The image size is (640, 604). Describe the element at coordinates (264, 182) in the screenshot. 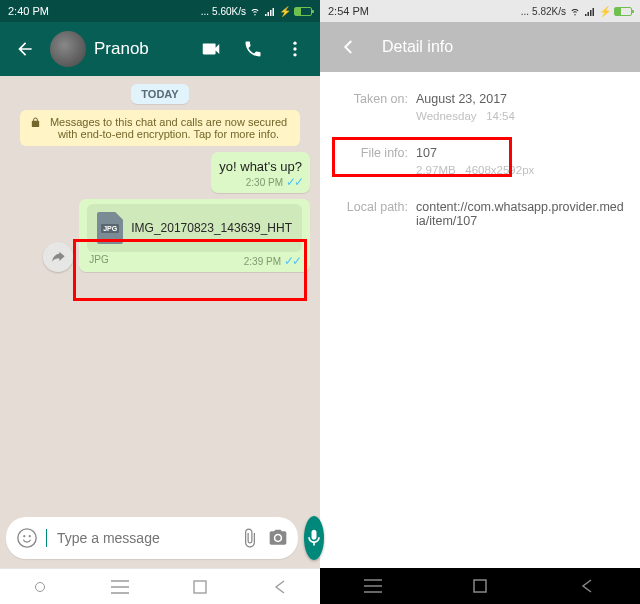

I see `message-time: 2:30 PM` at that location.